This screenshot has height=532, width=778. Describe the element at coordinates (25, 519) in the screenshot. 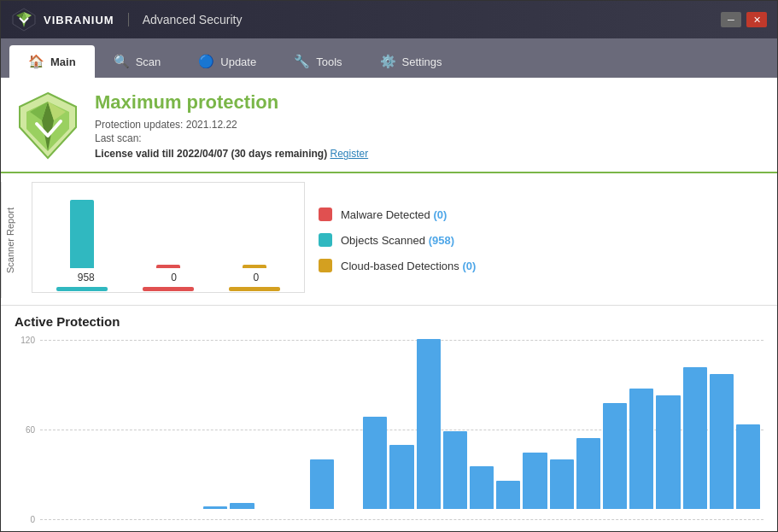

I see `grid-label-0: 0` at that location.